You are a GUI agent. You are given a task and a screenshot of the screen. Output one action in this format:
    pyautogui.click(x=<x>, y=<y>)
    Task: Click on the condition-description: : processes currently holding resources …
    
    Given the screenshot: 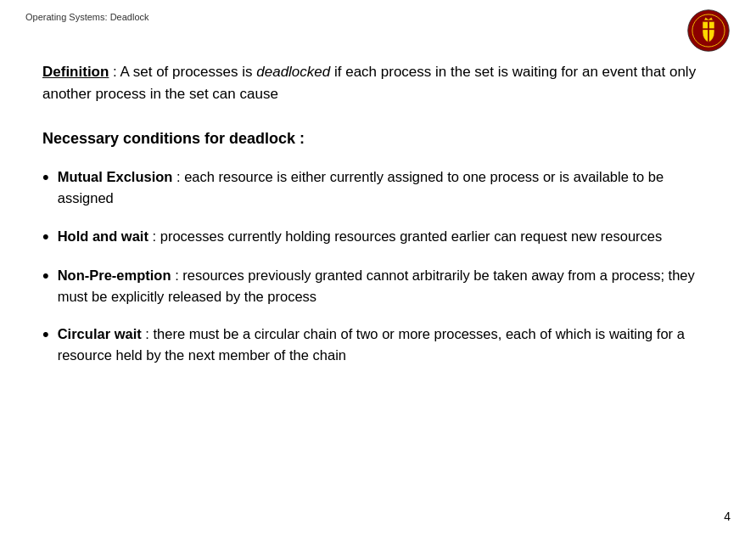 What is the action you would take?
    pyautogui.click(x=406, y=236)
    